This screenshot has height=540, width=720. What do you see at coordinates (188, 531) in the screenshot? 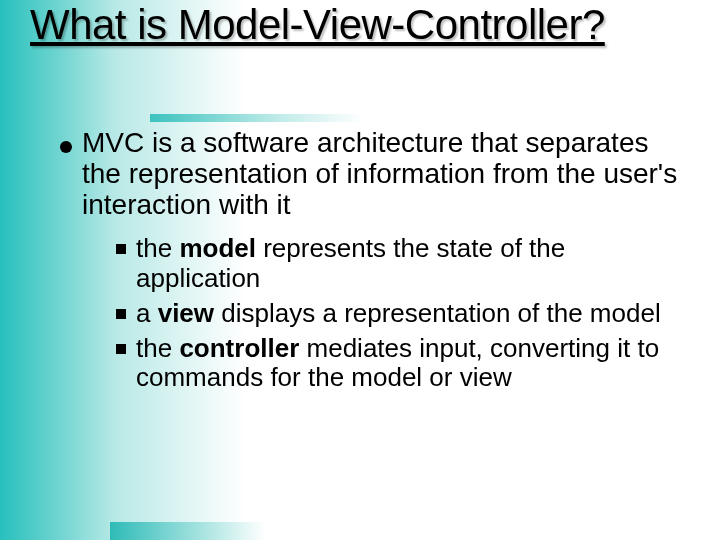
I see `bottom-accent-bar` at bounding box center [188, 531].